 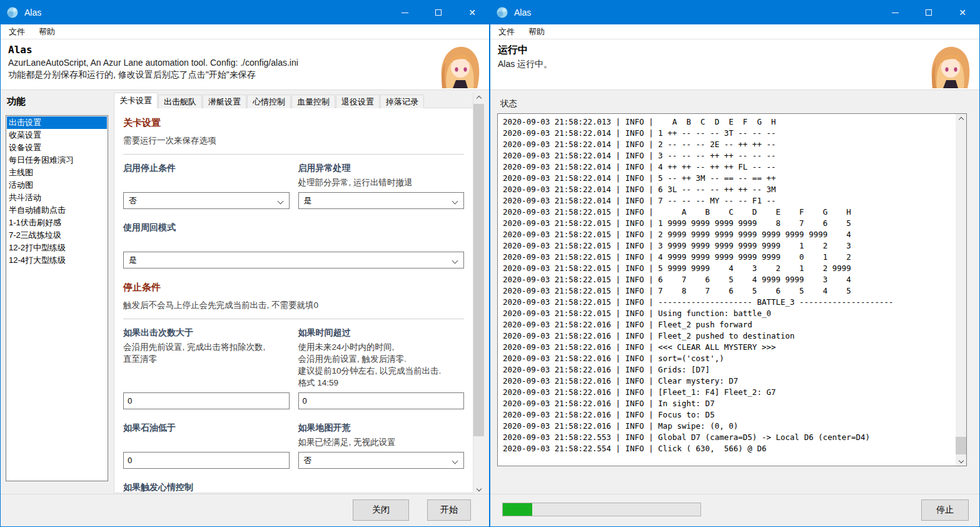 What do you see at coordinates (728, 145) in the screenshot?
I see `log-line: 2020-09-03 21:58:22.014 | INFO | 2 -- --…` at bounding box center [728, 145].